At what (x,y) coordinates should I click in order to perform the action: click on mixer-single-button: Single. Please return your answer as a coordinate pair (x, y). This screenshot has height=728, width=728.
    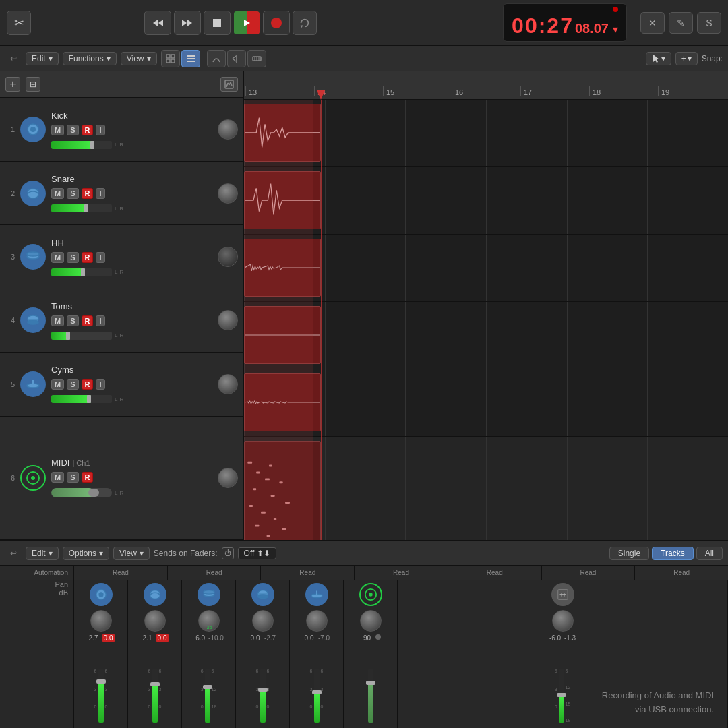
    Looking at the image, I should click on (630, 553).